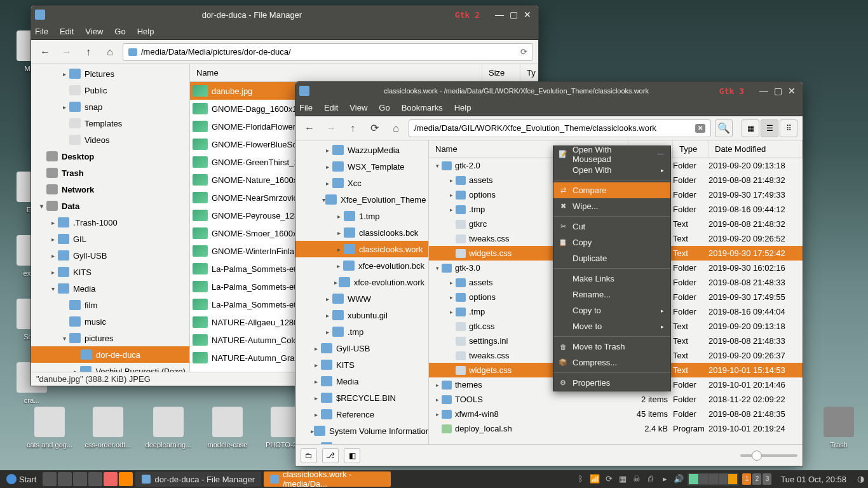 Image resolution: width=868 pixels, height=488 pixels. I want to click on tree-item: ▸snap, so click(111, 107).